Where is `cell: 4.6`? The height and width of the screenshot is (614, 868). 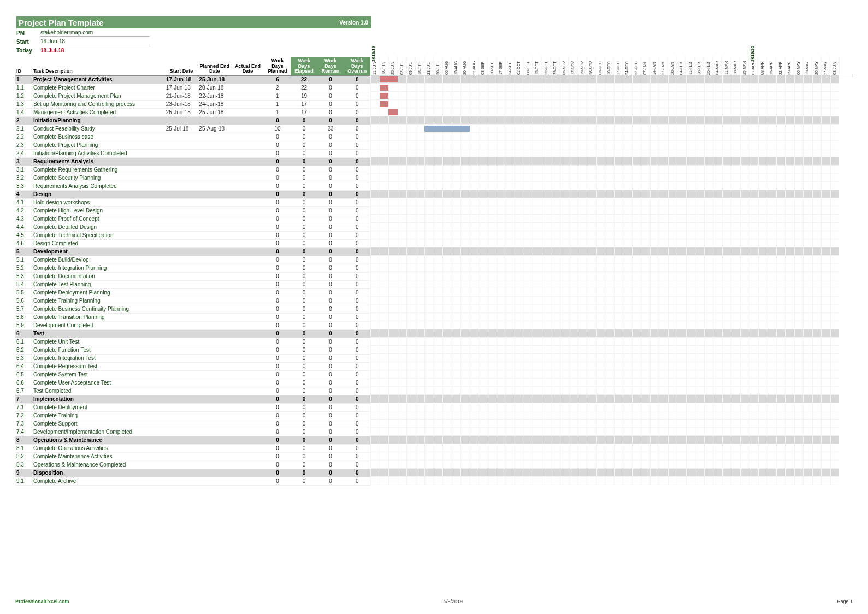 cell: 4.6 is located at coordinates (24, 244).